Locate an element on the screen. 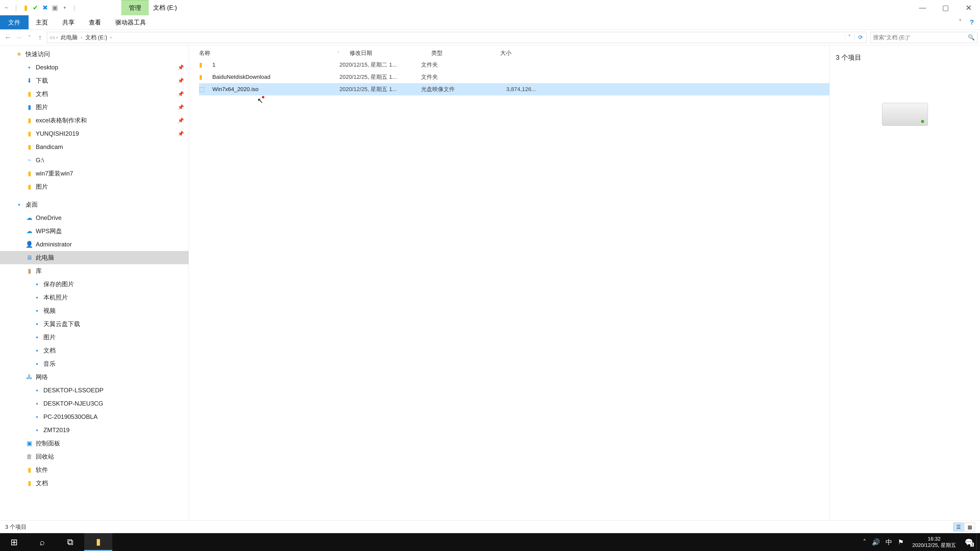 The height and width of the screenshot is (551, 980). search-input is located at coordinates (921, 37).